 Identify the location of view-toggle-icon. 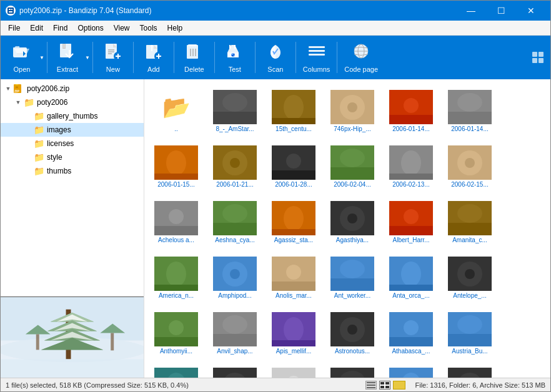
(538, 57).